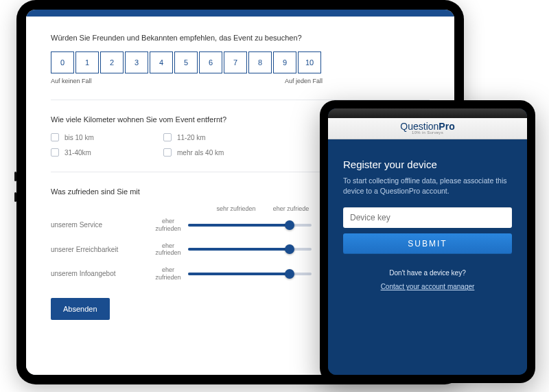  Describe the element at coordinates (78, 152) in the screenshot. I see `q2-option-label: 31-40km` at that location.